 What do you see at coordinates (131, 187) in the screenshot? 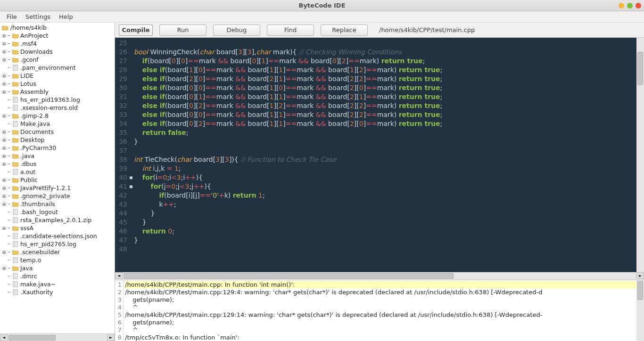
I see `fold-marker-icon` at bounding box center [131, 187].